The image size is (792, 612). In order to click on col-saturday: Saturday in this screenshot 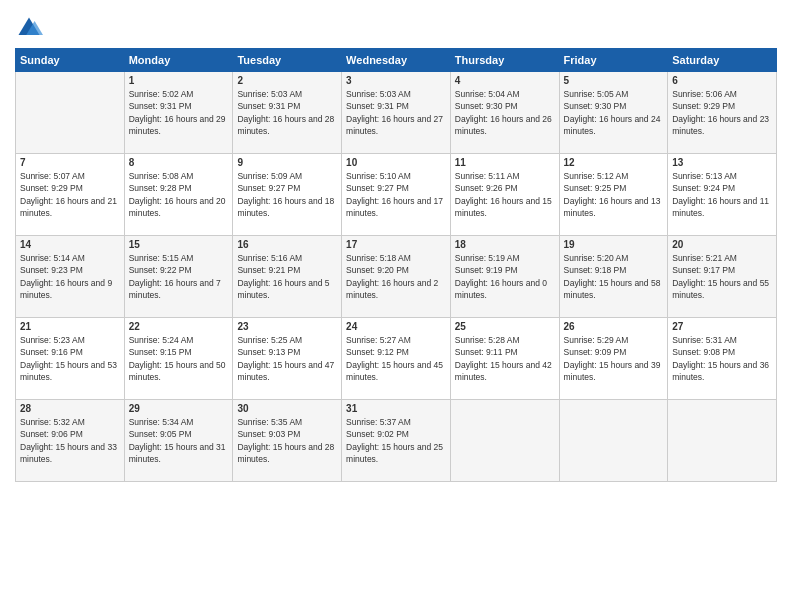, I will do `click(722, 60)`.